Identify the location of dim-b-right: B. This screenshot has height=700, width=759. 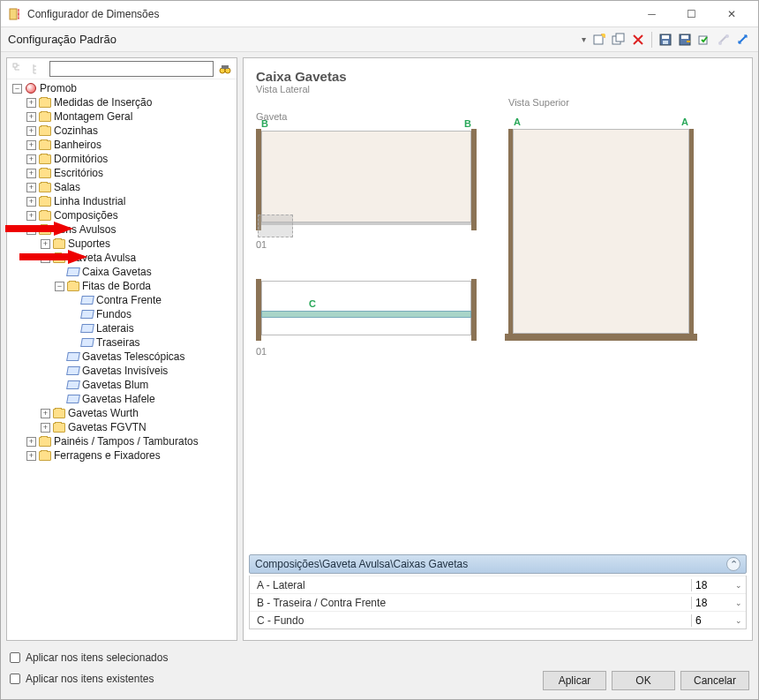
(468, 124).